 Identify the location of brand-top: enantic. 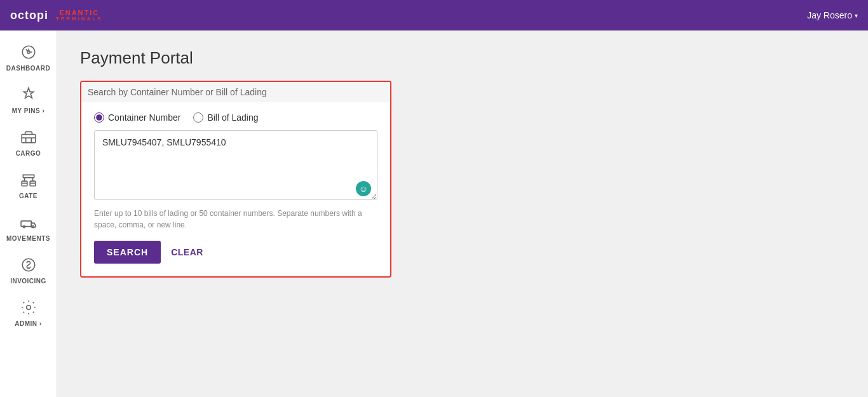
(79, 13).